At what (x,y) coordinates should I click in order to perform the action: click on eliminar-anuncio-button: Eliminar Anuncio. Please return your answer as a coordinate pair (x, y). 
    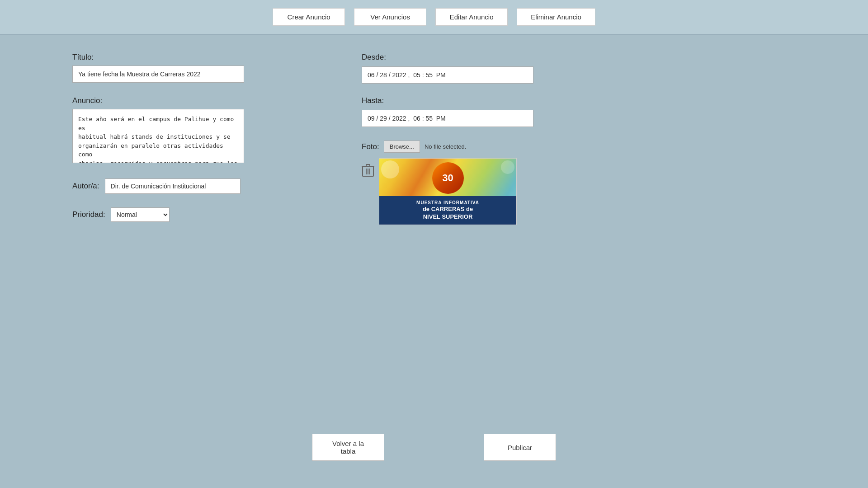
    Looking at the image, I should click on (556, 17).